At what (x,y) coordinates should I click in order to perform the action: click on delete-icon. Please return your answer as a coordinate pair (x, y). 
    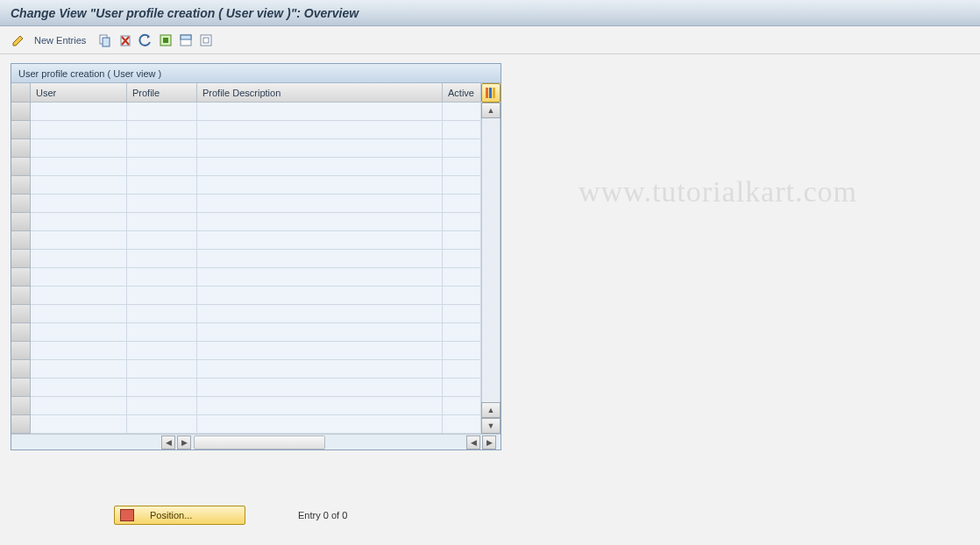
    Looking at the image, I should click on (125, 40).